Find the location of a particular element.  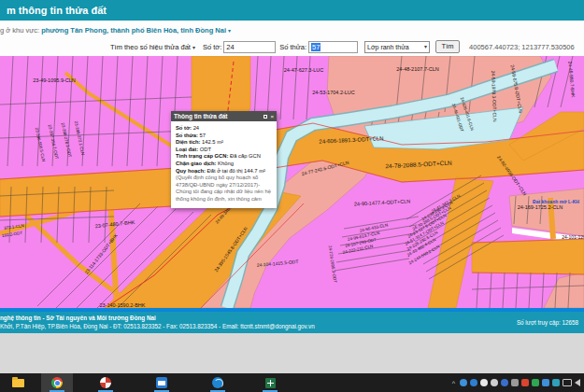

parcel-label: 24-48-2107.7-CLN is located at coordinates (418, 69).